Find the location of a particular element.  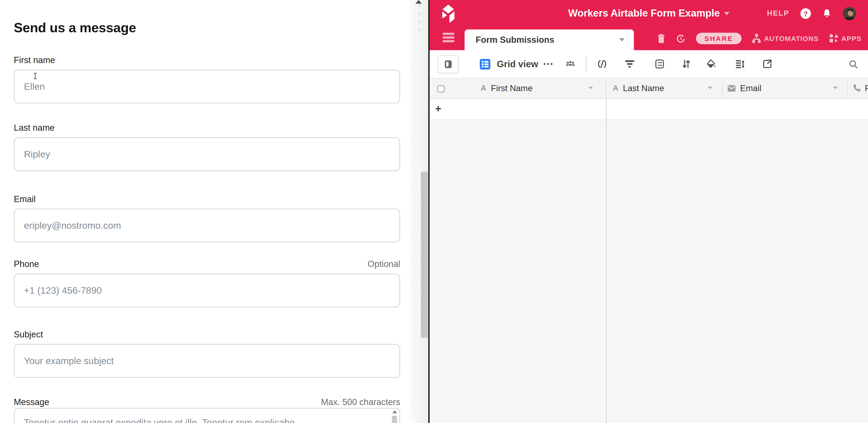

filter-button is located at coordinates (630, 64).